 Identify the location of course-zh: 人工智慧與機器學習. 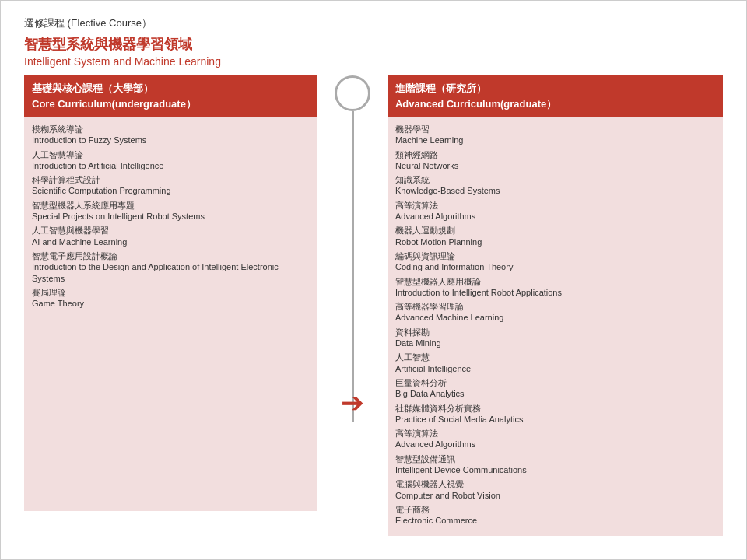
(171, 230).